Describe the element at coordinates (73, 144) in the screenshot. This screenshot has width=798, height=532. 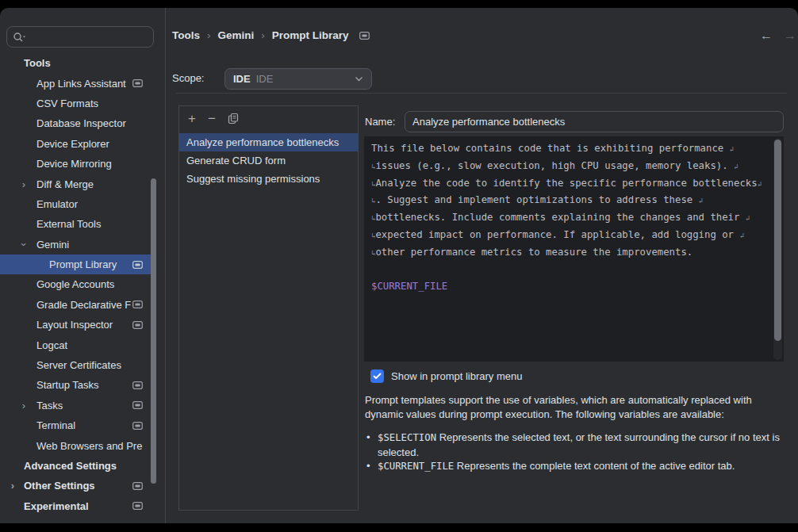
I see `sidebar-item-label: Device Explorer` at that location.